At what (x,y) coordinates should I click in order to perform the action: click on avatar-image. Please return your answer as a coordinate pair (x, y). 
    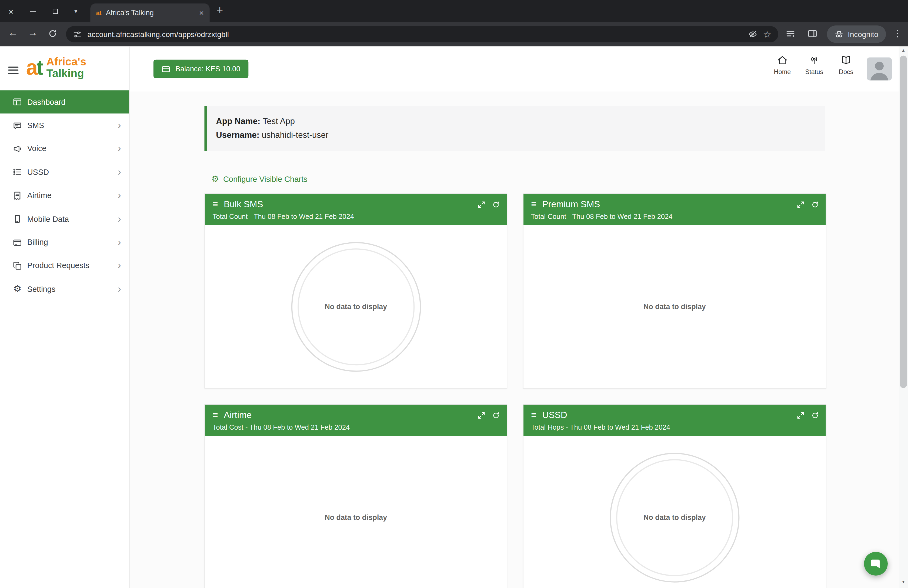
    Looking at the image, I should click on (879, 69).